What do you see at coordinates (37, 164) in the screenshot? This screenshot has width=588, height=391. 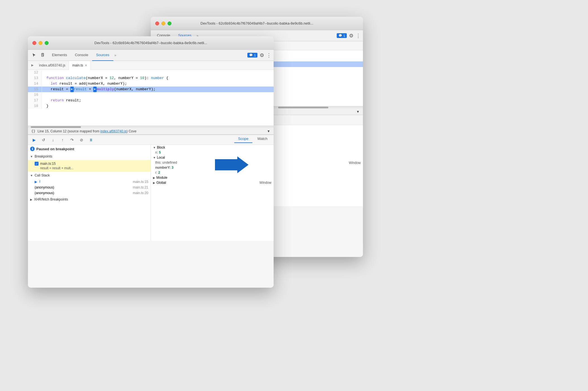 I see `checkmark-icon: ✓` at bounding box center [37, 164].